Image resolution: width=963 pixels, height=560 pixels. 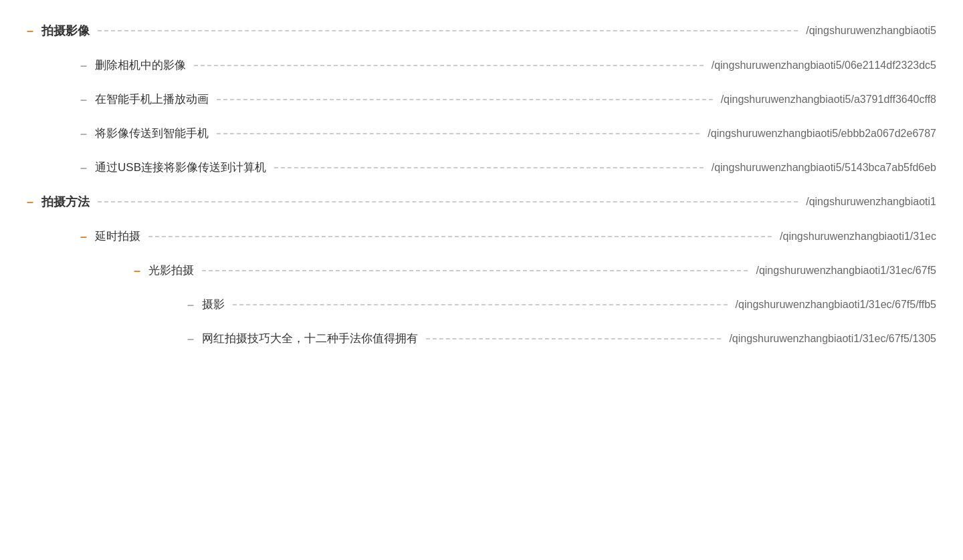 I want to click on item-yanshi-content: –延时拍摄/qingshuruwenzhangbiaoti1/31ec, so click(x=508, y=237).